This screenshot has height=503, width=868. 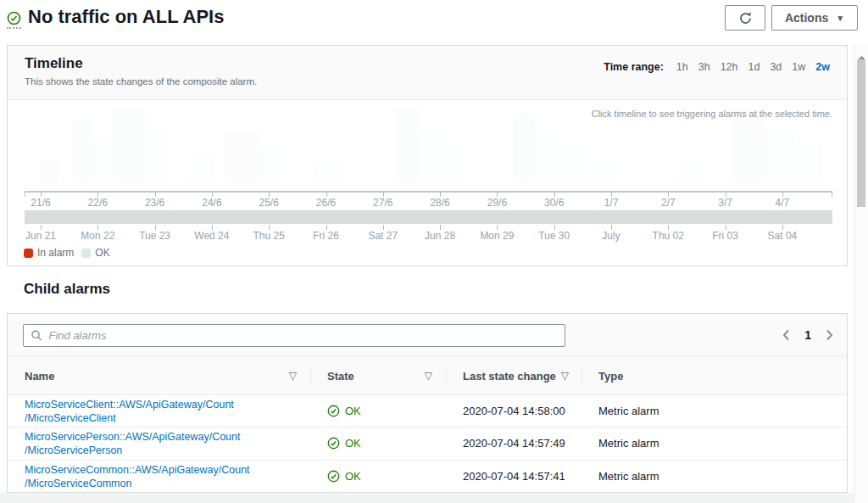 What do you see at coordinates (427, 411) in the screenshot?
I see `table-row: MicroServiceClient::AWS/ApiGateway/Count…` at bounding box center [427, 411].